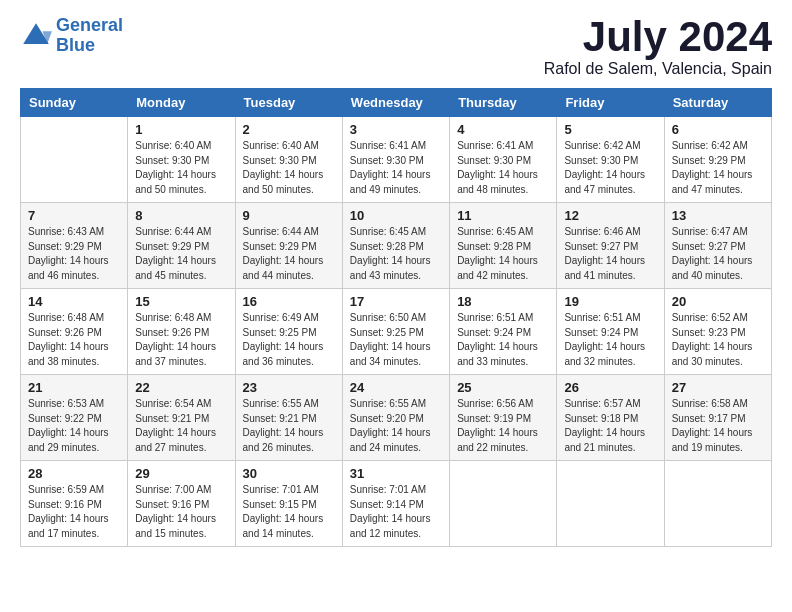 The width and height of the screenshot is (792, 612). Describe the element at coordinates (289, 512) in the screenshot. I see `day-info: Sunrise: 7:01 AM Sunset: 9:15 PM Dayligh…` at that location.